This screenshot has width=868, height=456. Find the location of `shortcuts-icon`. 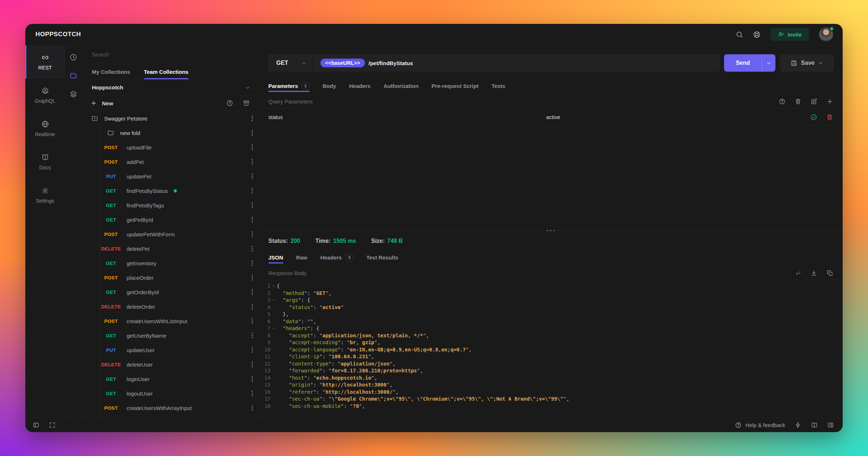

shortcuts-icon is located at coordinates (798, 425).